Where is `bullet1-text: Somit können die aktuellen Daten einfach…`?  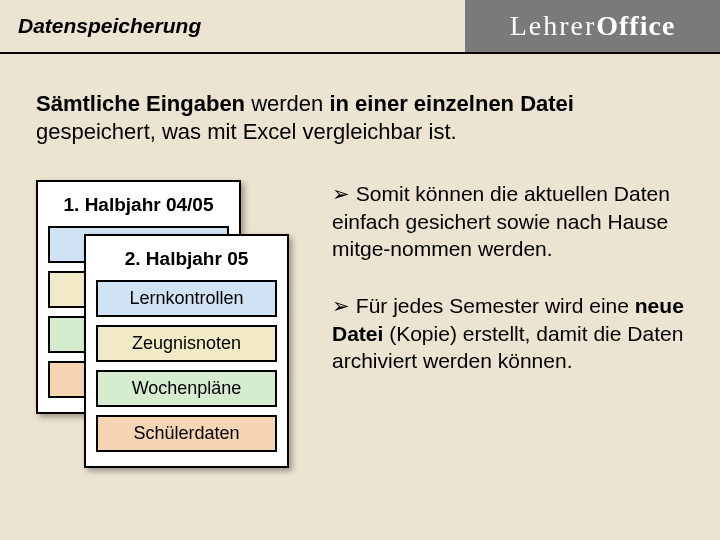
bullet1-text: Somit können die aktuellen Daten einfach… is located at coordinates (501, 221).